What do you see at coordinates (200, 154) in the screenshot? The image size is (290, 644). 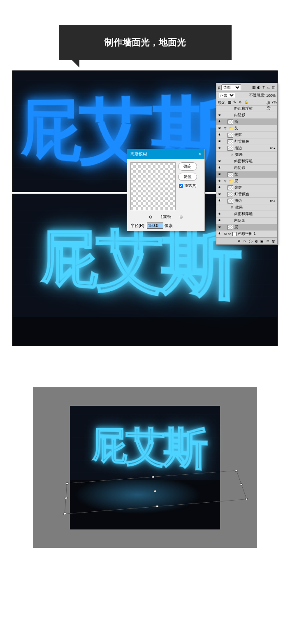 I see `close-icon: ×` at bounding box center [200, 154].